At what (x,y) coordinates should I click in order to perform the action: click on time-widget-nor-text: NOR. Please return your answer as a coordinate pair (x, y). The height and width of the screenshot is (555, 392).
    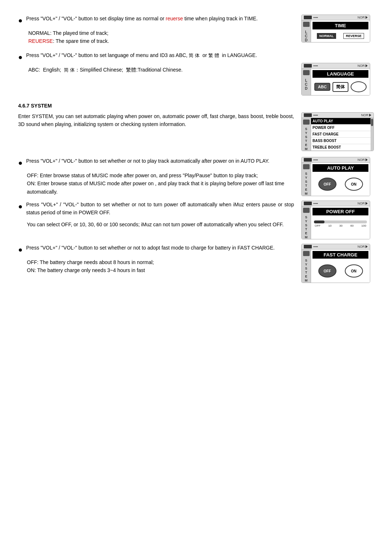
    Looking at the image, I should click on (361, 17).